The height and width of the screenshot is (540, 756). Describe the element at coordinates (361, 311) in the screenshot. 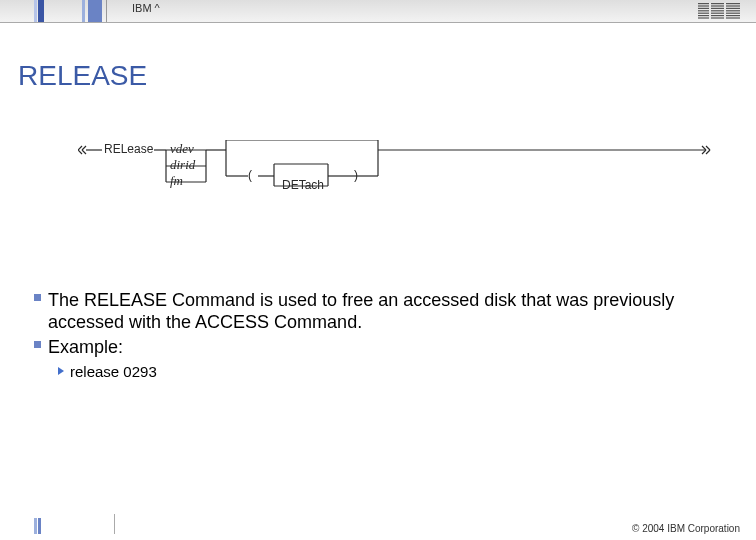

I see `bullet-text: The RELEASE Command is used to free an a…` at that location.